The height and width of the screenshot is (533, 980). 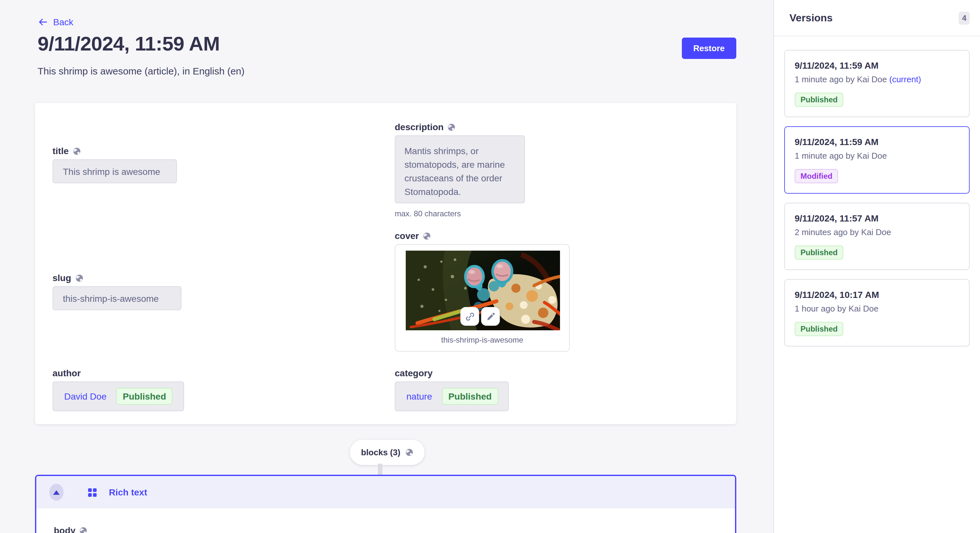 What do you see at coordinates (460, 214) in the screenshot?
I see `char-limit-hint: max. 80 characters` at bounding box center [460, 214].